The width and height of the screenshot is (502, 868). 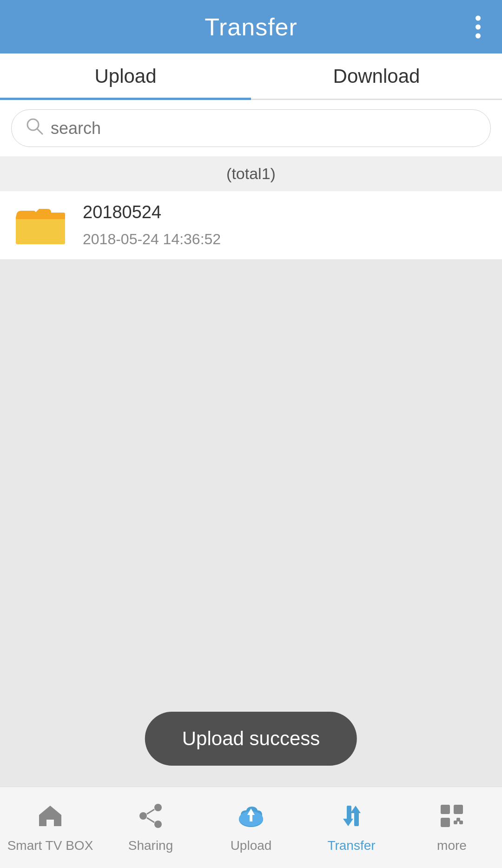 What do you see at coordinates (251, 128) in the screenshot?
I see `search-box` at bounding box center [251, 128].